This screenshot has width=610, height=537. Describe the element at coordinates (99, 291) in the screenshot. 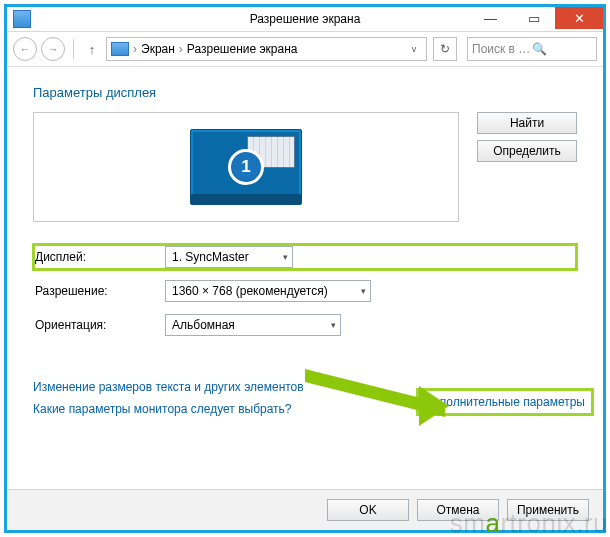

I see `resolution-label: Разрешение:` at that location.